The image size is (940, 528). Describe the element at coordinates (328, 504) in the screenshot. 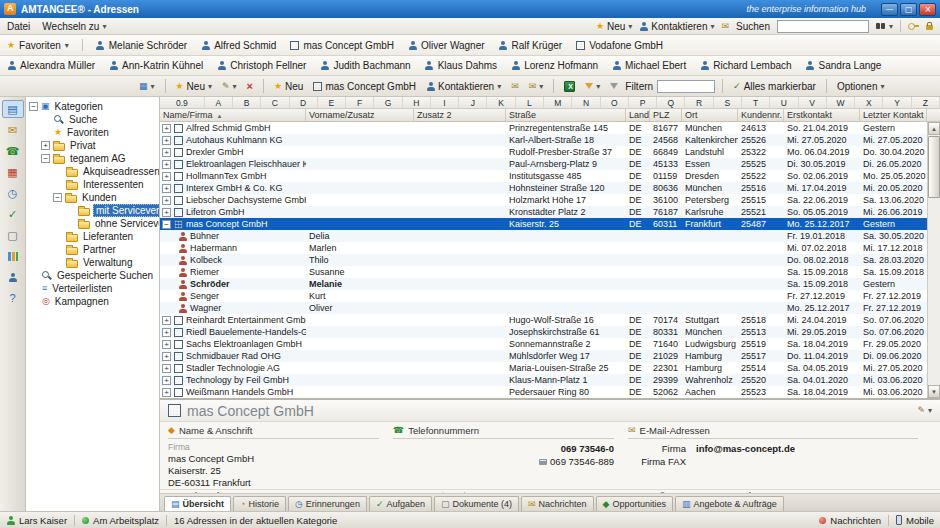

I see `tab-erinnerungen: ◷Erinnerungen` at that location.